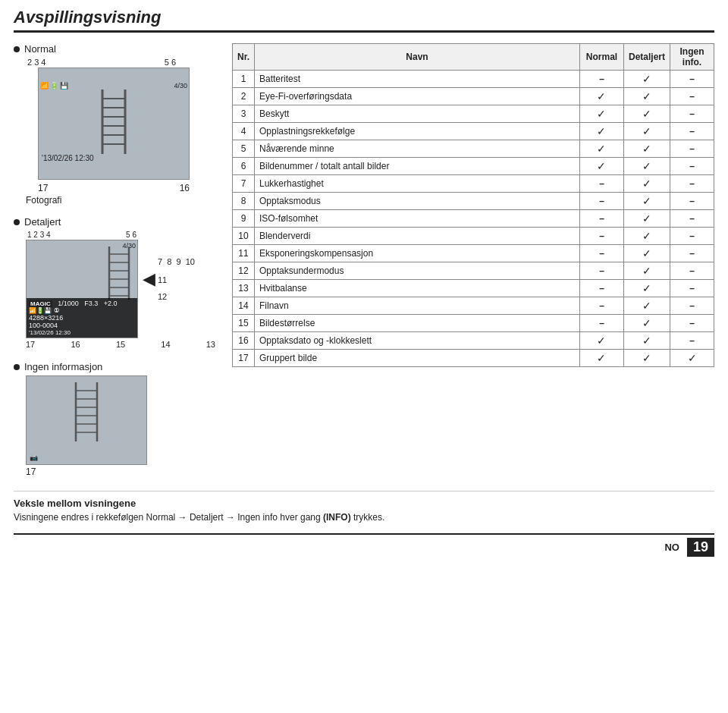 This screenshot has height=713, width=728. Describe the element at coordinates (185, 188) in the screenshot. I see `normal-num-16: 16` at that location.